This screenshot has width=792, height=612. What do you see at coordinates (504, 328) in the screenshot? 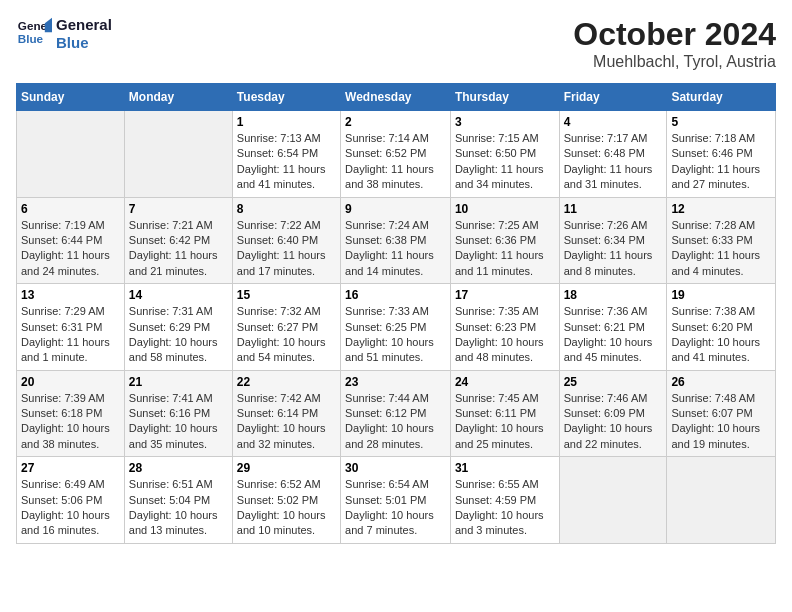
I see `calendar-cell: 17 Sunrise: 7:35 AM Sunset: 6:23 PM Dayl…` at bounding box center [504, 328].